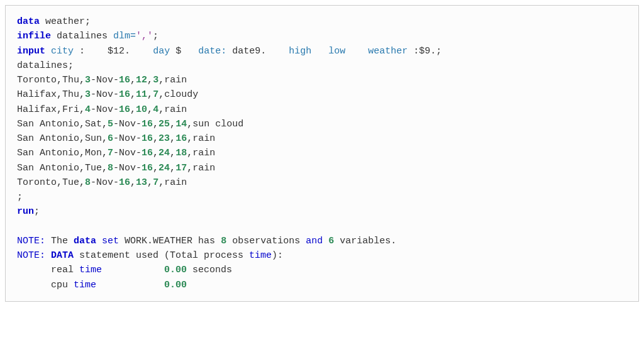  Describe the element at coordinates (62, 52) in the screenshot. I see `var-city: city` at that location.